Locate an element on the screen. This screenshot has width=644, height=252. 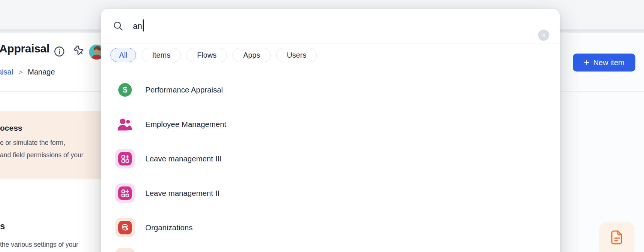
new-item-label: New item is located at coordinates (609, 63).